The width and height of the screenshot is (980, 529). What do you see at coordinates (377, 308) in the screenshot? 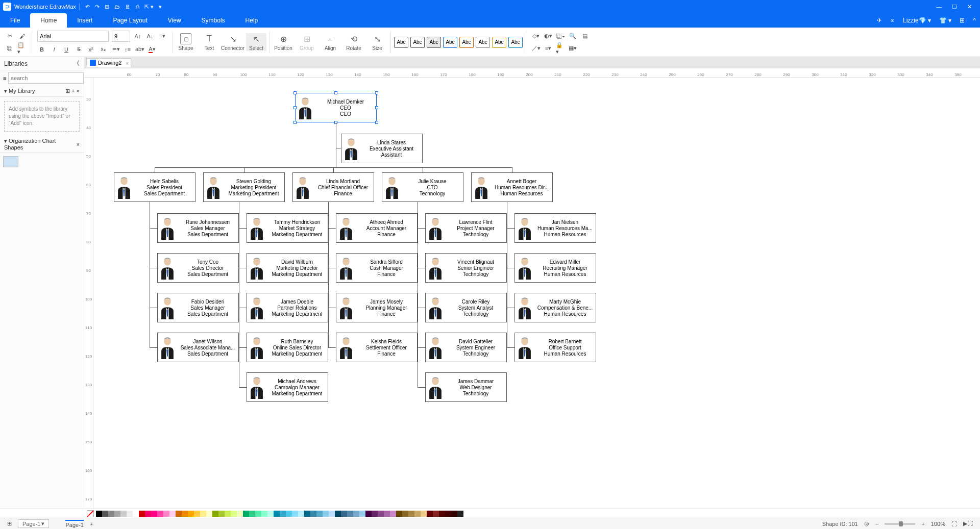
I see `org-card: James MoselyPlanning ManagerFinance` at bounding box center [377, 308].